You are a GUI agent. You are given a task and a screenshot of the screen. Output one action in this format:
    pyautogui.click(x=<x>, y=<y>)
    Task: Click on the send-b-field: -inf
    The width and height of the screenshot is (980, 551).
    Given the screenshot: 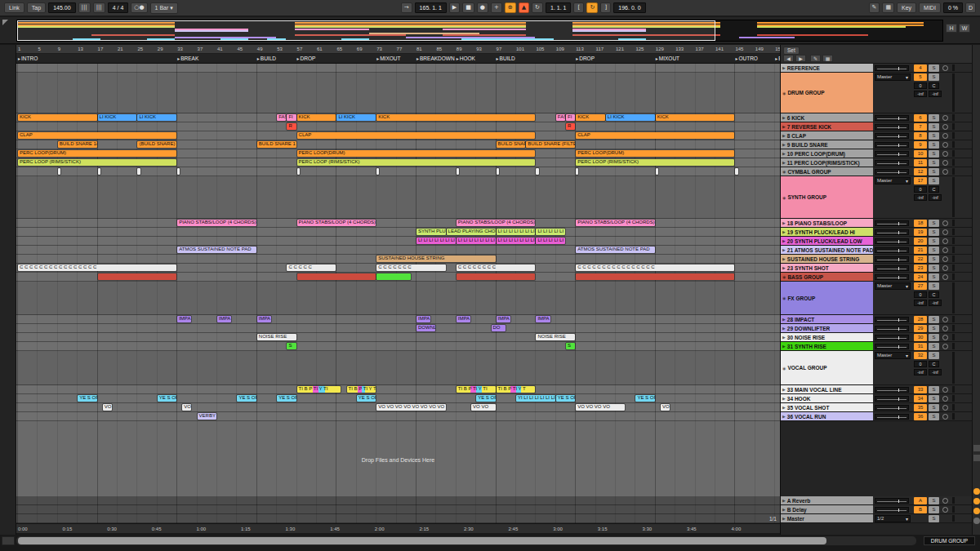 What is the action you would take?
    pyautogui.click(x=935, y=303)
    